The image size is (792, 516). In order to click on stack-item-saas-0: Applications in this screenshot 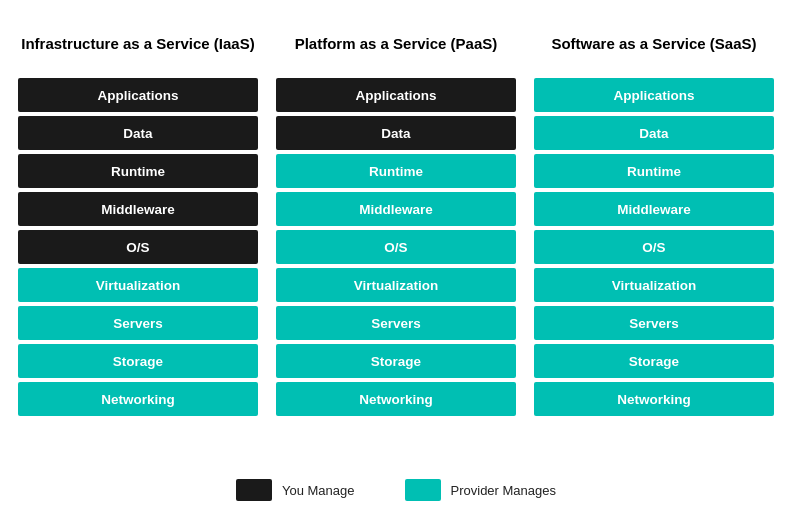, I will do `click(654, 95)`.